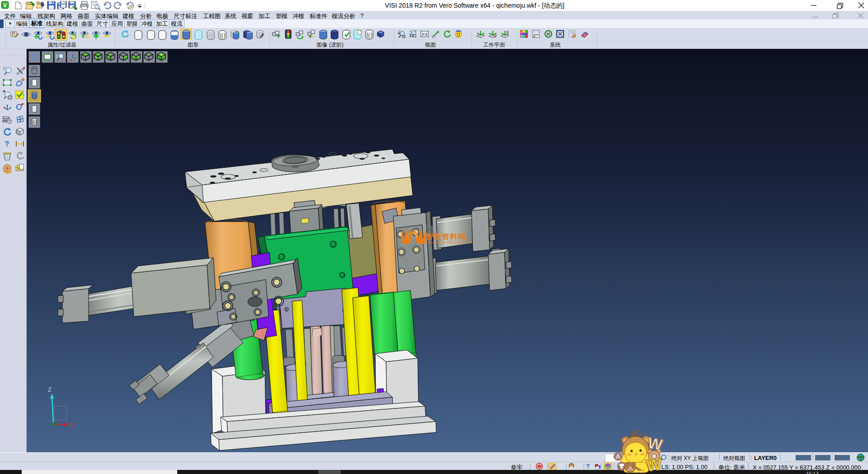  What do you see at coordinates (448, 242) in the screenshot?
I see `svg-text: INTELLIGENT MANUFACTURING DATA` at bounding box center [448, 242].